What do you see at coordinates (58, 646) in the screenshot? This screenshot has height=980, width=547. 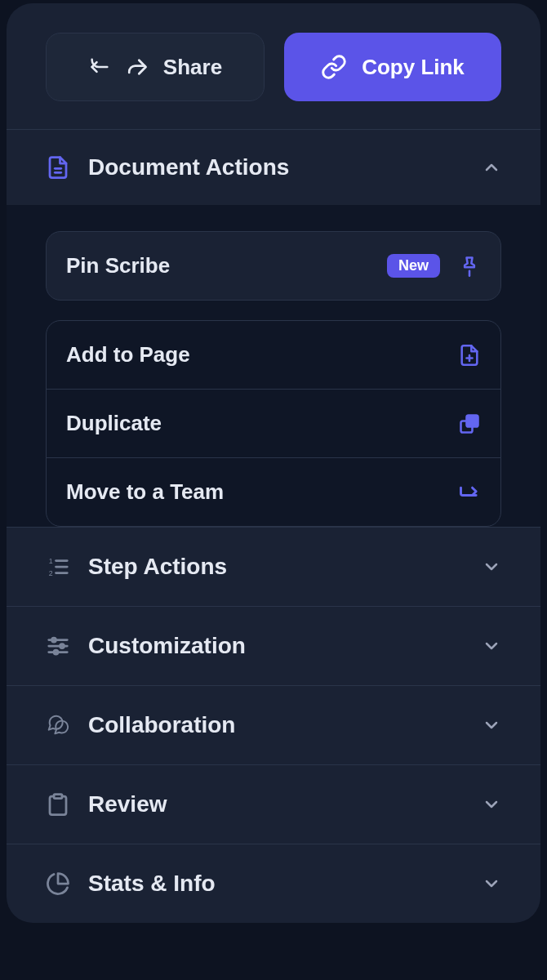 I see `sliders-icon` at bounding box center [58, 646].